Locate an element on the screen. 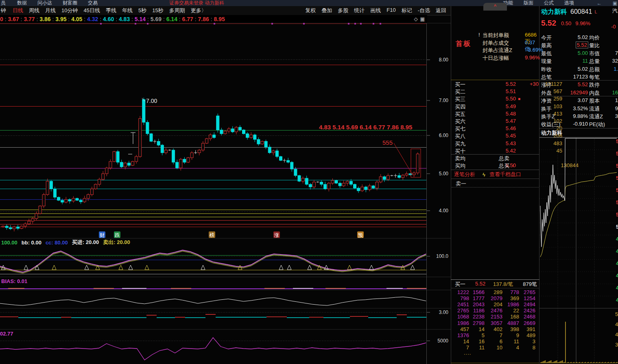  view-depth-link: 查看千档盘口 is located at coordinates (505, 174).